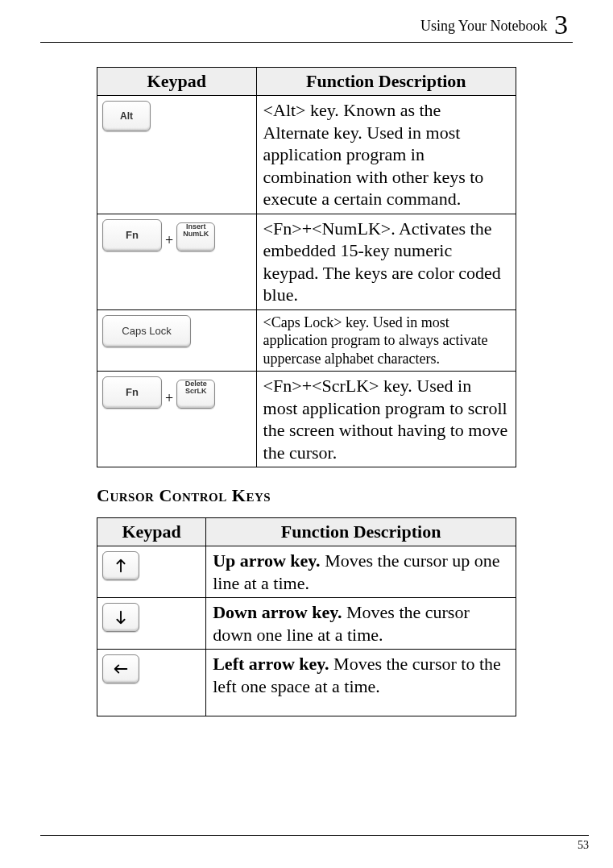 The width and height of the screenshot is (613, 868). What do you see at coordinates (307, 261) in the screenshot?
I see `table-row: Fn + Insert NumLK <Fn>+<NumLK>. Activate…` at bounding box center [307, 261].